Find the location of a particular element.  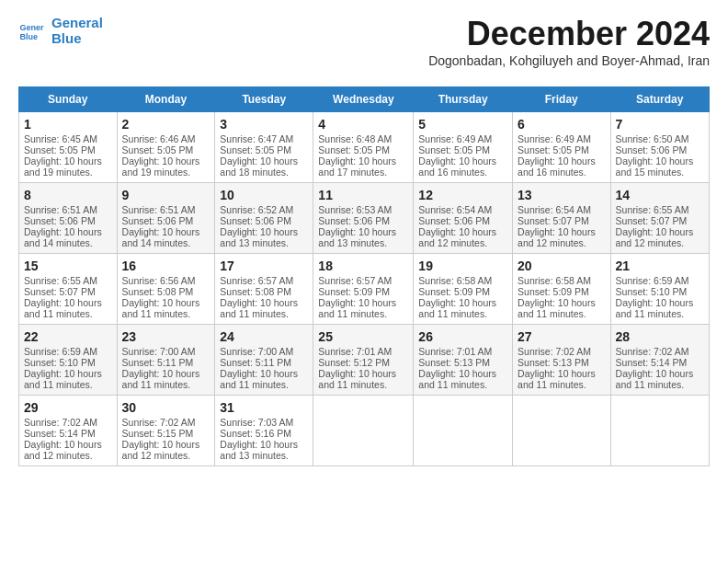

calendar-day-cell: 26 Sunrise: 7:01 AM Sunset: 5:13 PM Dayl… is located at coordinates (463, 361).